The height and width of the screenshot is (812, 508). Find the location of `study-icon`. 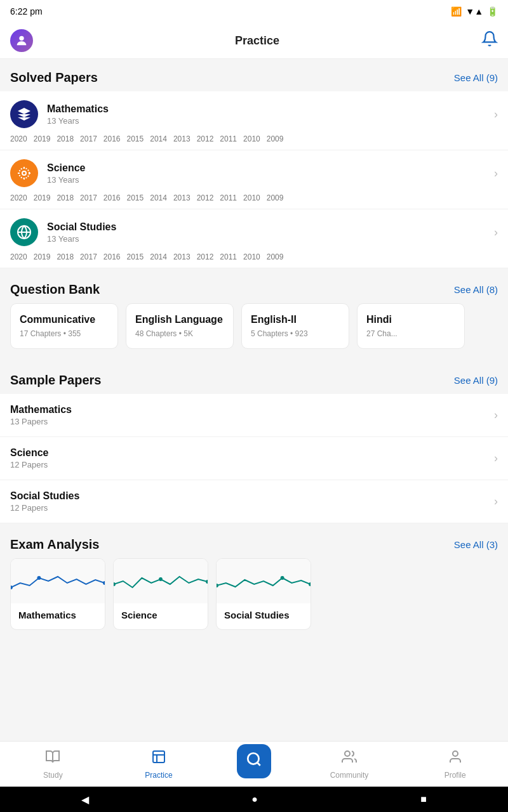

study-icon is located at coordinates (53, 759).